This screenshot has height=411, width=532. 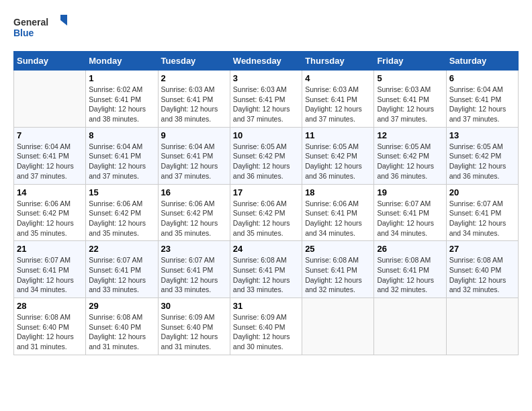 I want to click on day-number: 24, so click(x=266, y=248).